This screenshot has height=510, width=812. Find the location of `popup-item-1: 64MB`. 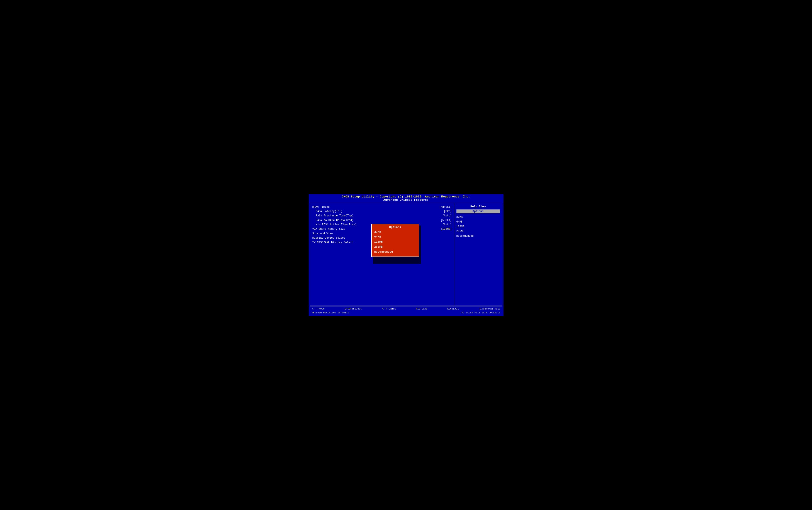

popup-item-1: 64MB is located at coordinates (395, 237).